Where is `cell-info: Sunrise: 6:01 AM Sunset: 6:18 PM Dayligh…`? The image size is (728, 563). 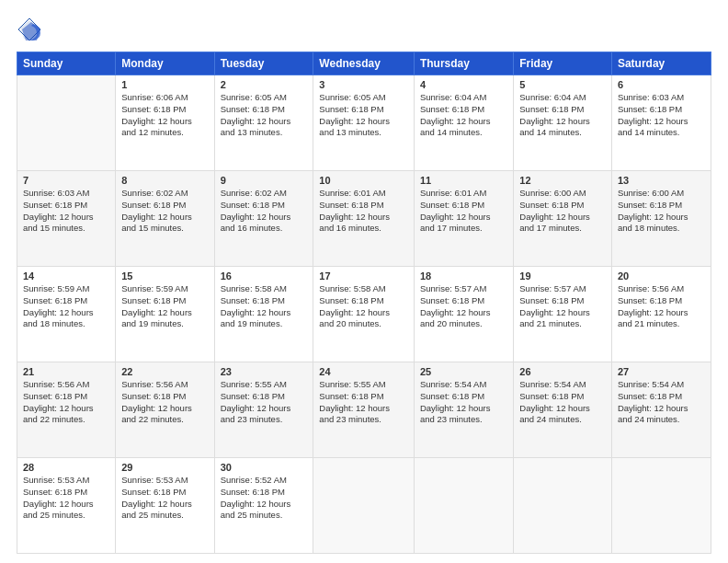
cell-info: Sunrise: 6:01 AM Sunset: 6:18 PM Dayligh… is located at coordinates (463, 212).